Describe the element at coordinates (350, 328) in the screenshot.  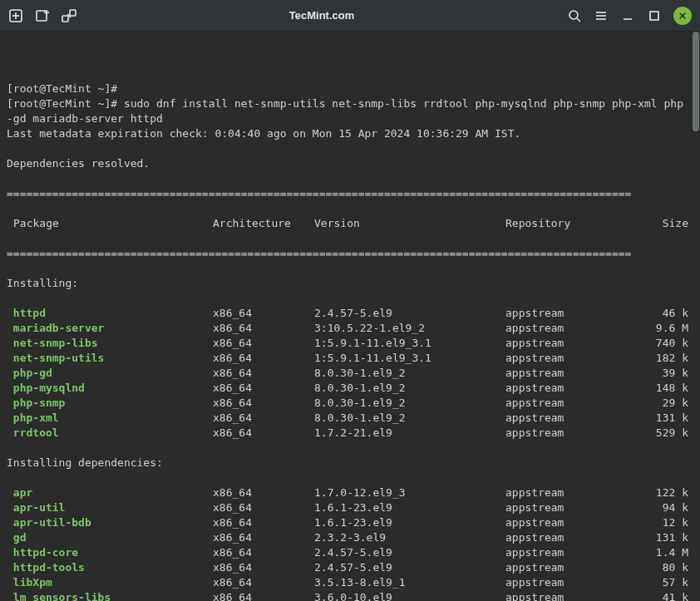
I see `package-row: mariadb-serverx86_643:10.5.22-1.el9_2app…` at that location.